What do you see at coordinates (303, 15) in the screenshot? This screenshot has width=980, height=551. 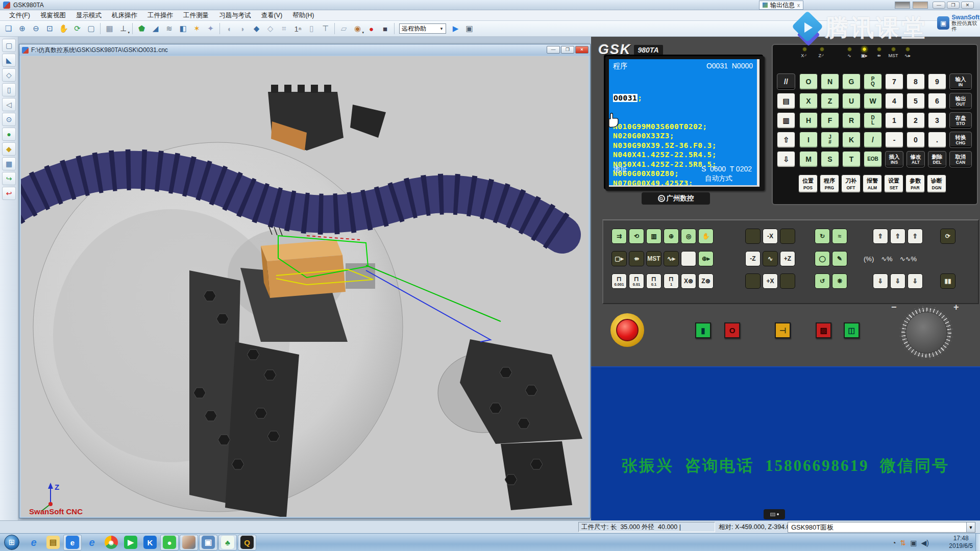 I see `menu-help: 帮助(H)` at bounding box center [303, 15].